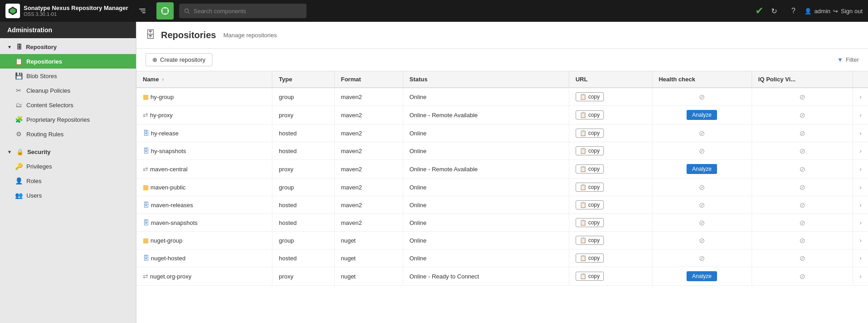  What do you see at coordinates (68, 134) in the screenshot?
I see `sidebar-item-routing-rules: ⚙Routing Rules` at bounding box center [68, 134].